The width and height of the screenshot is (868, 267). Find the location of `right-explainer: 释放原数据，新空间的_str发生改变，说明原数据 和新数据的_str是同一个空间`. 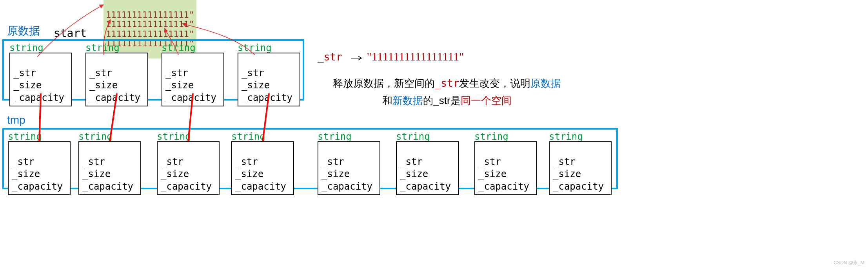

right-explainer: 释放原数据，新空间的_str发生改变，说明原数据 和新数据的_str是同一个空间 is located at coordinates (447, 92).